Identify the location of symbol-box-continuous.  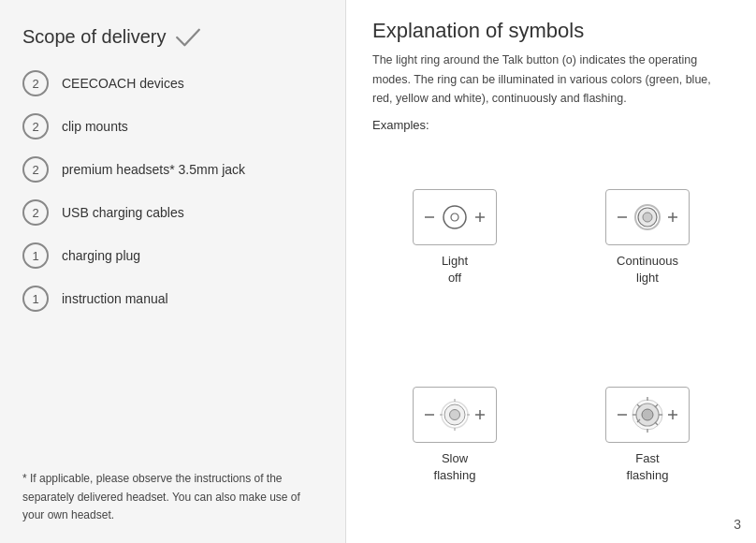
(647, 217).